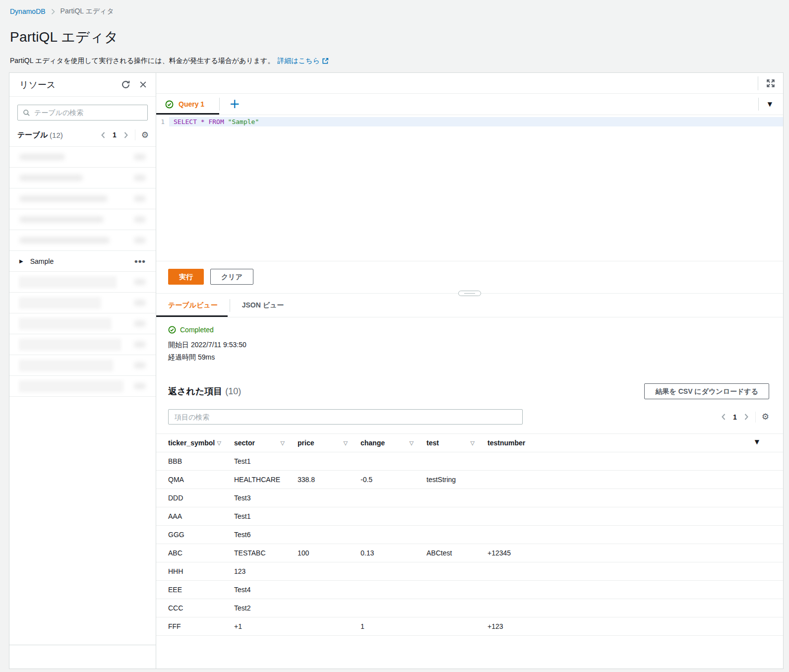 This screenshot has height=672, width=789. I want to click on page-prev-icon, so click(103, 135).